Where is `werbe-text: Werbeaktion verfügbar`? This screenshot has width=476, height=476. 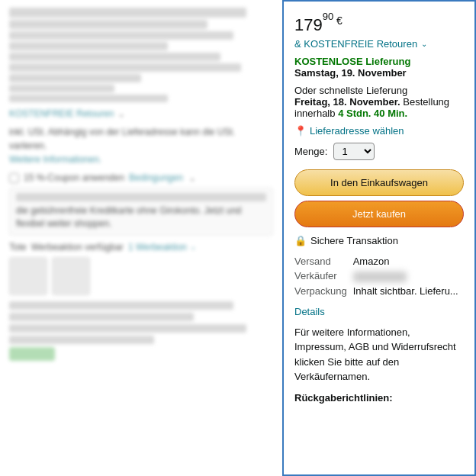 werbe-text: Werbeaktion verfügbar is located at coordinates (78, 247).